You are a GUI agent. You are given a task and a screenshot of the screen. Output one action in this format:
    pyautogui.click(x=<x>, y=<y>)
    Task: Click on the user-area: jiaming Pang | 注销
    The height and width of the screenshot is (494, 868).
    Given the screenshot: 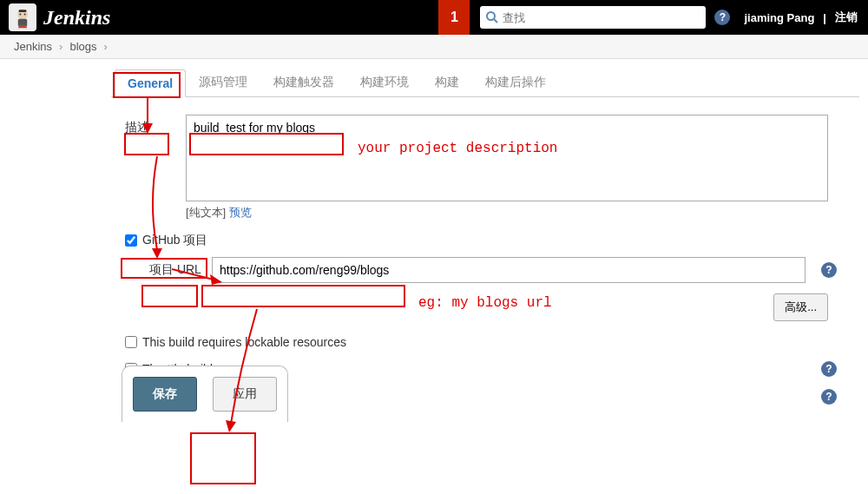 What is the action you would take?
    pyautogui.click(x=800, y=17)
    